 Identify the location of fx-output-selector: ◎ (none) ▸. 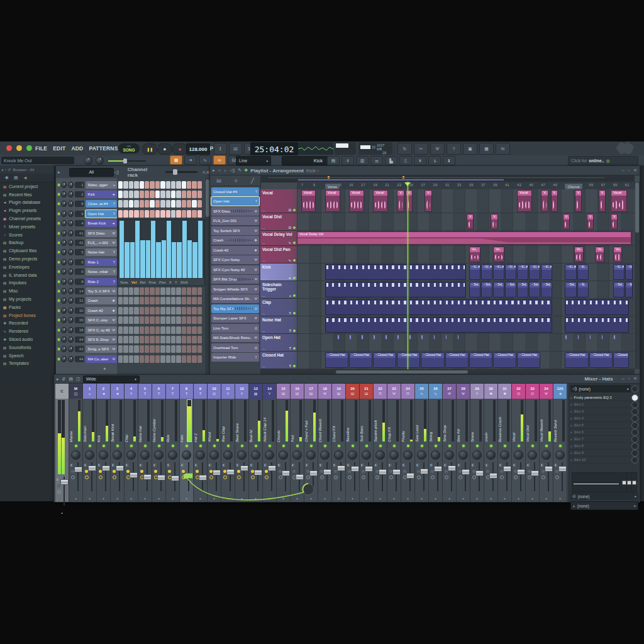
(604, 496).